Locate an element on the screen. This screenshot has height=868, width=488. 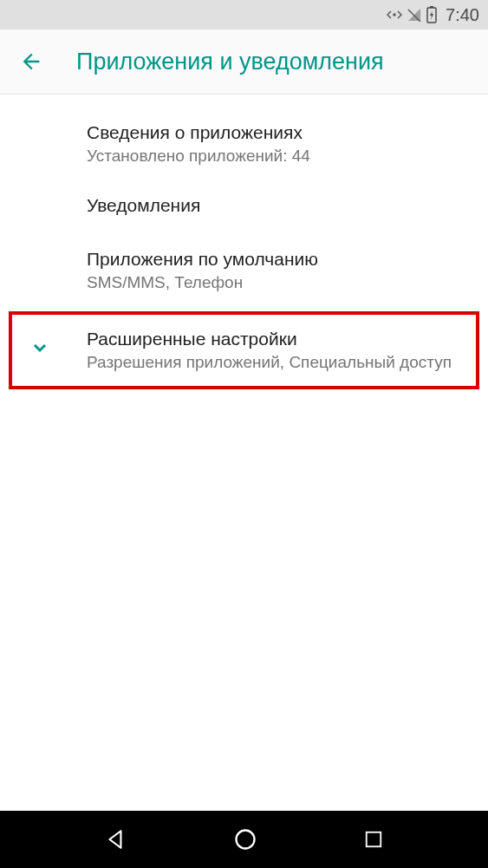
app-header: Приложения и уведомления is located at coordinates (244, 62).